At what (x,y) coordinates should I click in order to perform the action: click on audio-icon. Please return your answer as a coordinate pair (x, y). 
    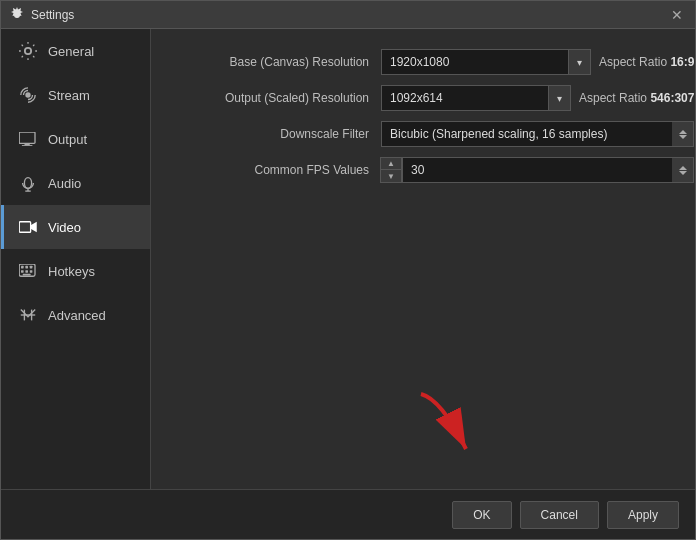
    Looking at the image, I should click on (28, 183).